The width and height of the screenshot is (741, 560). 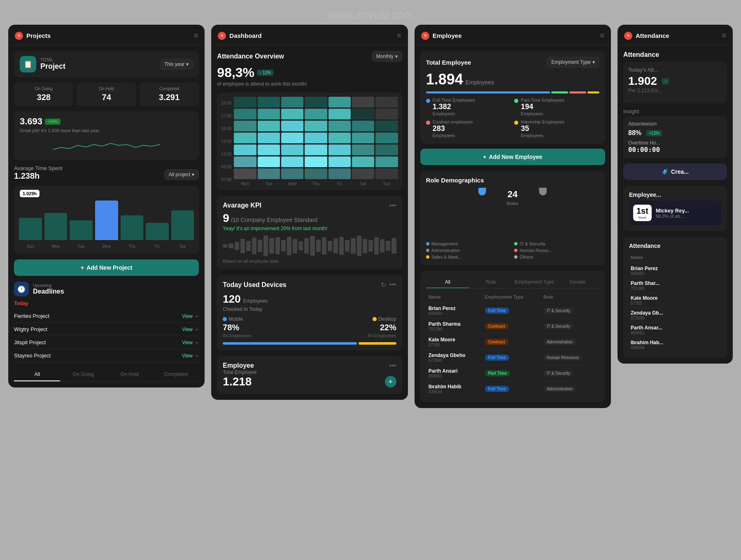 What do you see at coordinates (513, 92) in the screenshot?
I see `emp-type-bar` at bounding box center [513, 92].